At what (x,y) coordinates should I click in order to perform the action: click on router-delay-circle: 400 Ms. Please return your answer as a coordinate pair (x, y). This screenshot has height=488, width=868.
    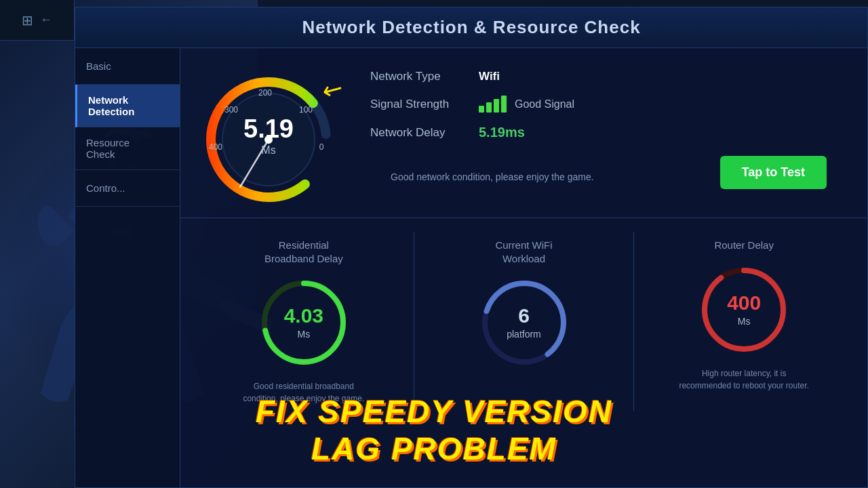
    Looking at the image, I should click on (744, 310).